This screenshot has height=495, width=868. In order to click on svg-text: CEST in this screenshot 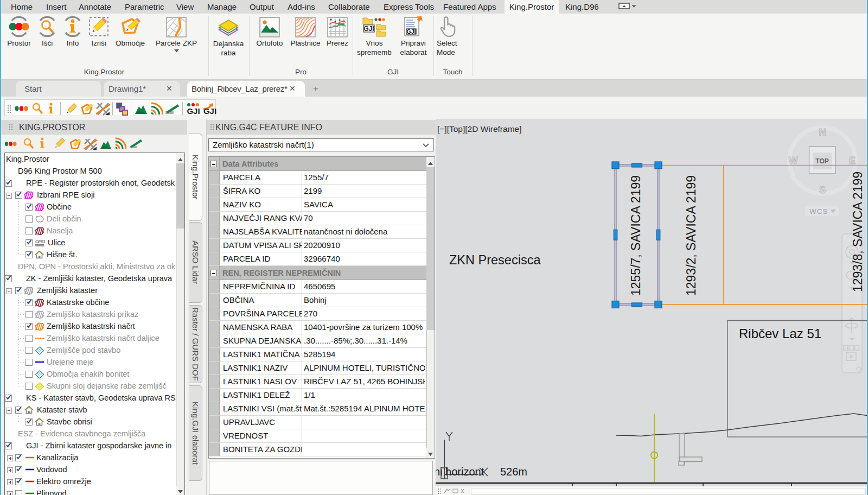, I will do `click(40, 242)`.